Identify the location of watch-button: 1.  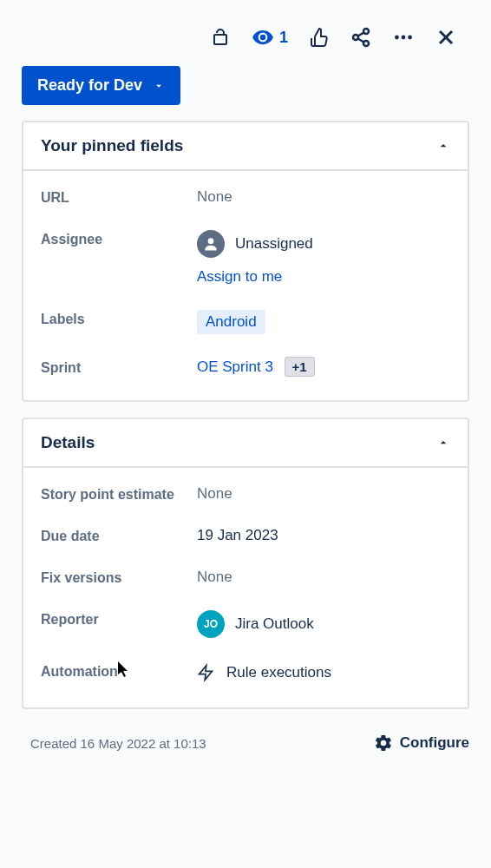
(270, 37).